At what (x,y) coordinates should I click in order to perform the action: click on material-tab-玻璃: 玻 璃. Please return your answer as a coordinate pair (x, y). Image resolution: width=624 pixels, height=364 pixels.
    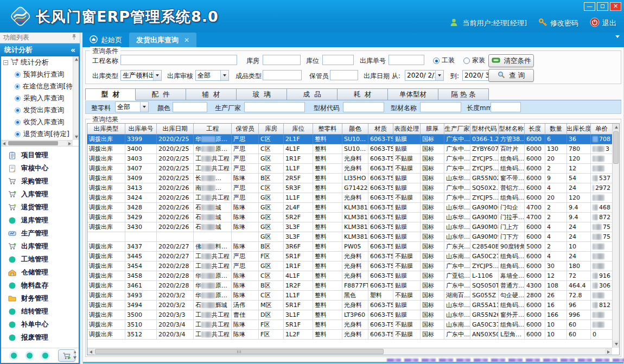
    Looking at the image, I should click on (262, 94).